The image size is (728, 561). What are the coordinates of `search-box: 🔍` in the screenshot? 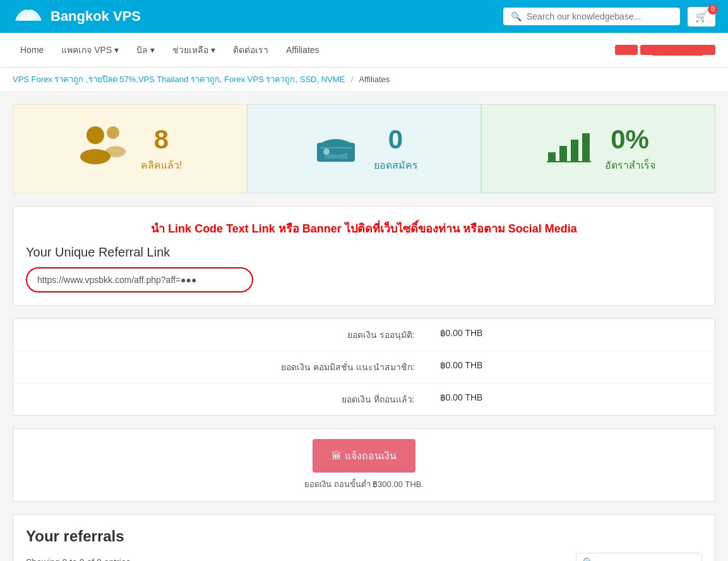 It's located at (592, 16).